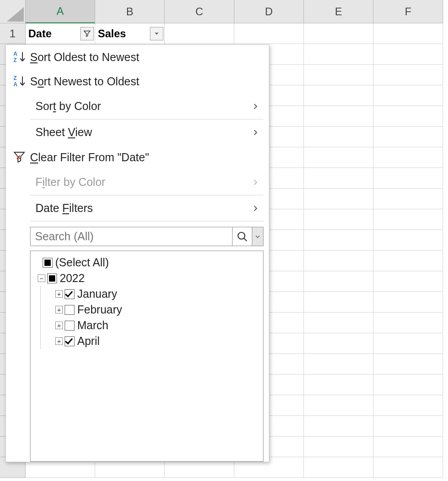 The image size is (448, 481). I want to click on tree-year-label: 2022, so click(72, 278).